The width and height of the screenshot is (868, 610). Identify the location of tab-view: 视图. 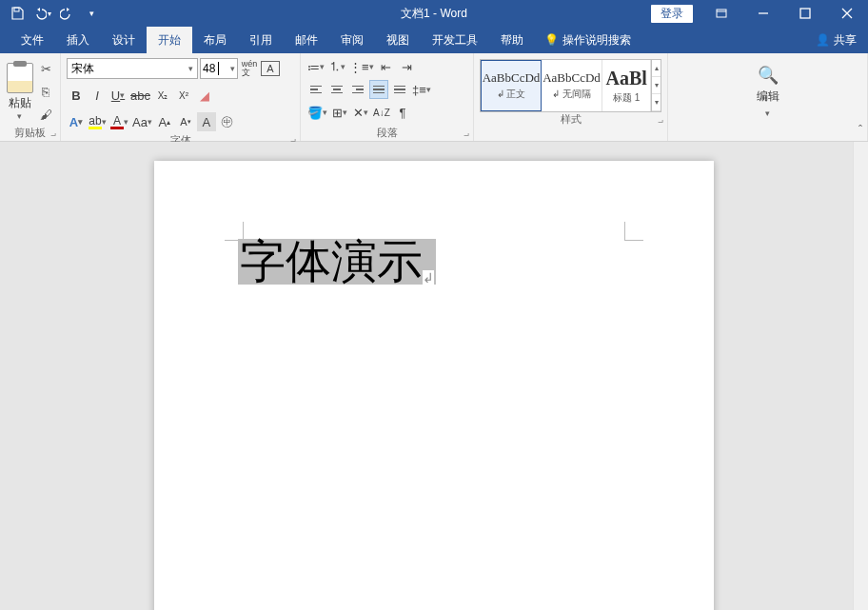
(398, 40).